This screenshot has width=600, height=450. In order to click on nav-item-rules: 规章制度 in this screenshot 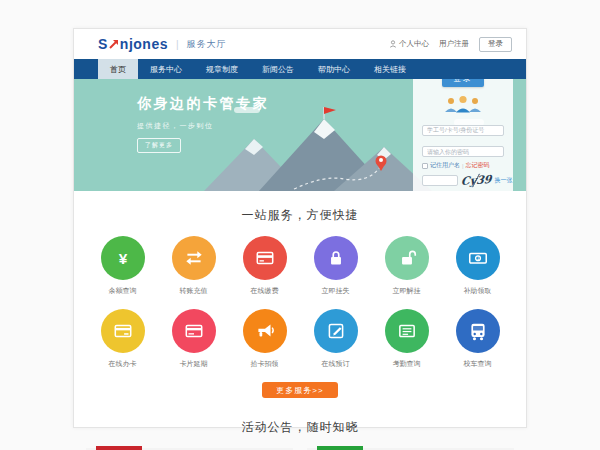, I will do `click(222, 69)`.